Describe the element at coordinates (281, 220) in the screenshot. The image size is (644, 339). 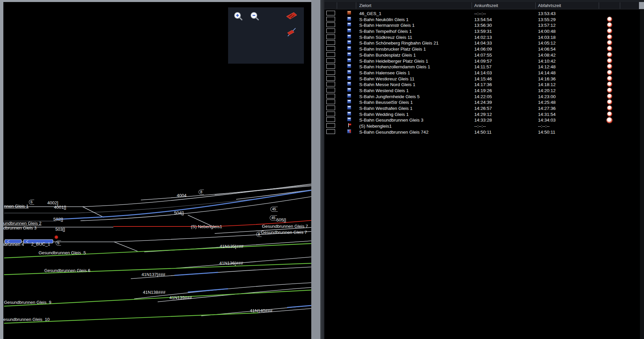
I see `track-label: 505[]` at that location.